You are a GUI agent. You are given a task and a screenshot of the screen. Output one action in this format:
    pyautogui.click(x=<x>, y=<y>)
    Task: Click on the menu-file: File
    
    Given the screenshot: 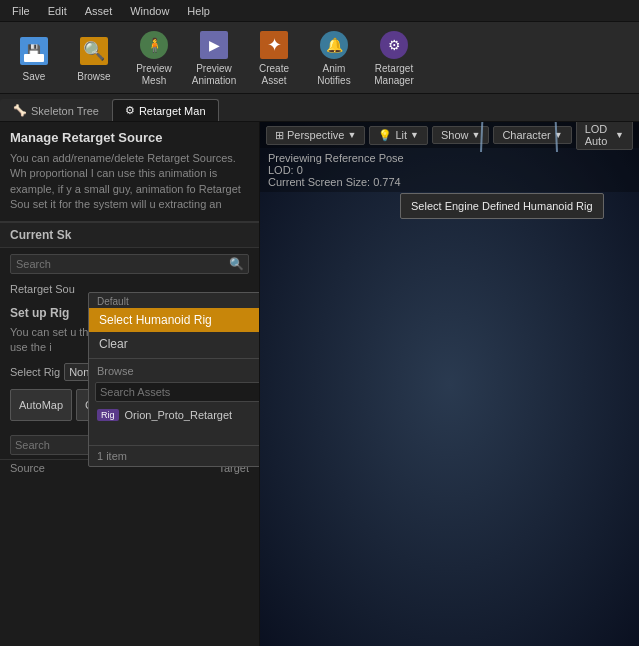 What is the action you would take?
    pyautogui.click(x=21, y=11)
    